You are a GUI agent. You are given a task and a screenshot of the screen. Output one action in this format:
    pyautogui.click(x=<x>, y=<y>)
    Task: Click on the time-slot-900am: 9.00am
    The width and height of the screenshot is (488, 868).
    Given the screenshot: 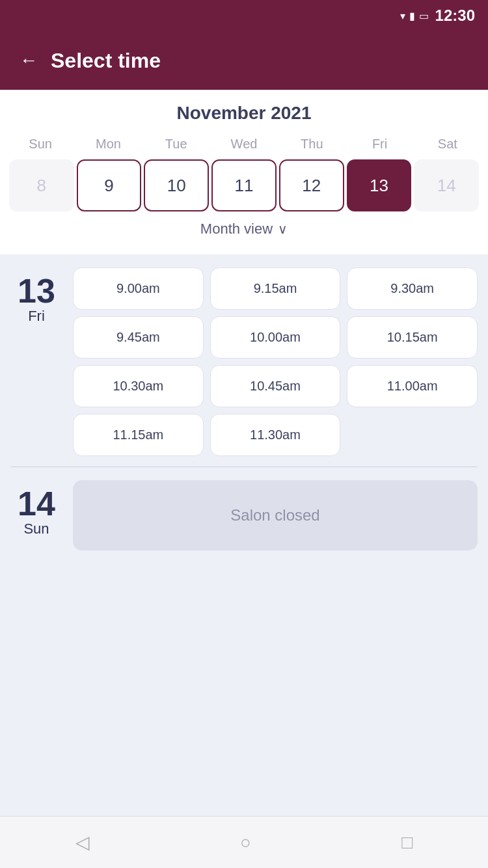 What is the action you would take?
    pyautogui.click(x=138, y=289)
    